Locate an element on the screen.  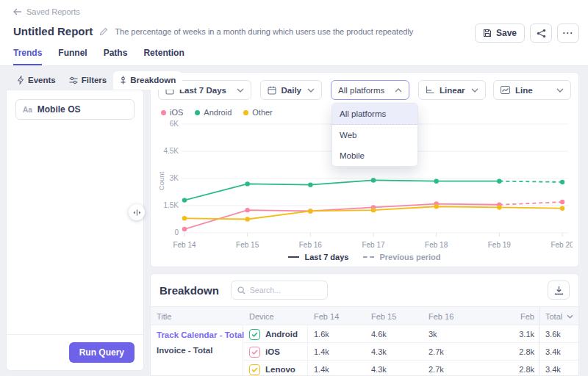
granularity-value: Daily is located at coordinates (292, 90).